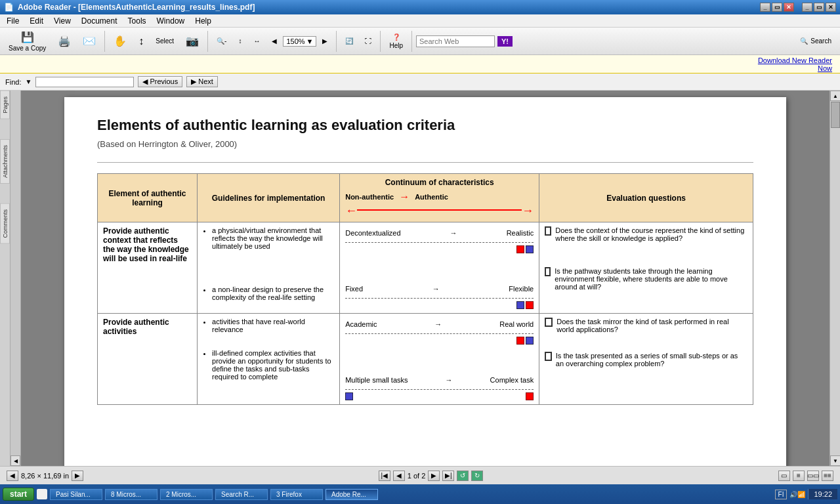  What do you see at coordinates (396, 46) in the screenshot?
I see `help-label: Help` at bounding box center [396, 46].